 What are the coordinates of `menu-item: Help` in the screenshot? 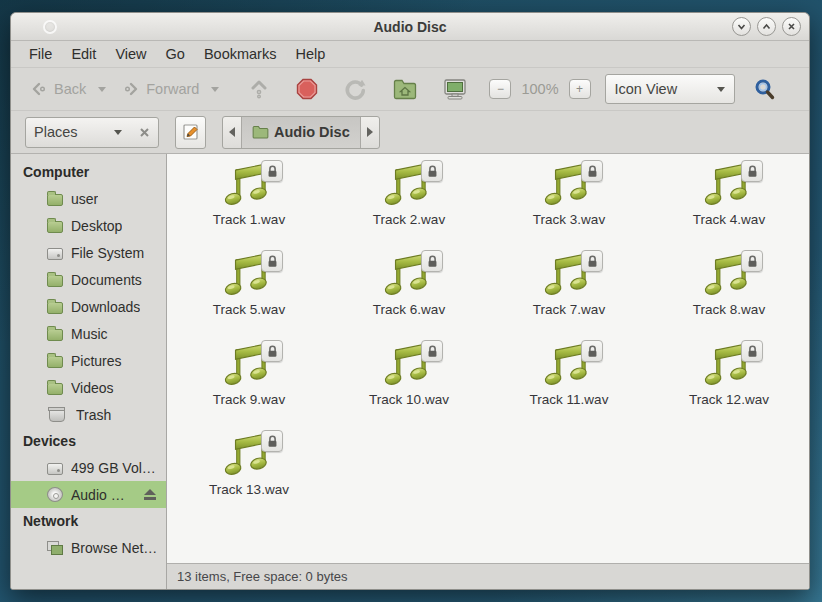 It's located at (310, 54).